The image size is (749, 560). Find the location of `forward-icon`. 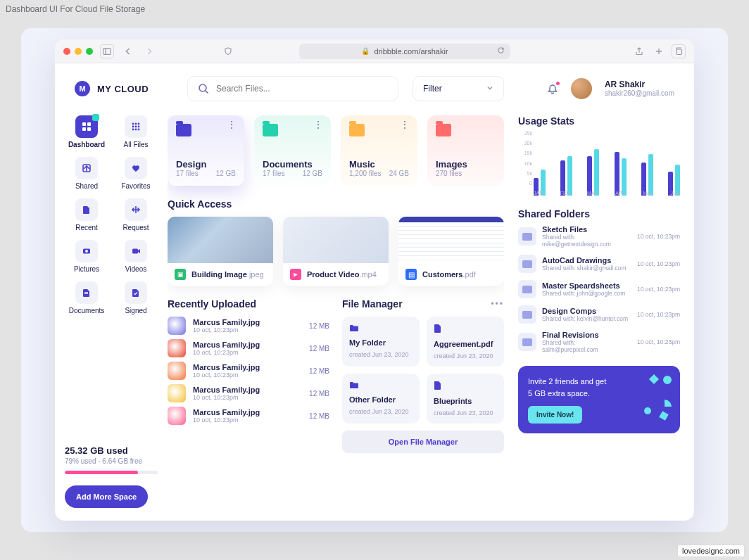

forward-icon is located at coordinates (149, 51).